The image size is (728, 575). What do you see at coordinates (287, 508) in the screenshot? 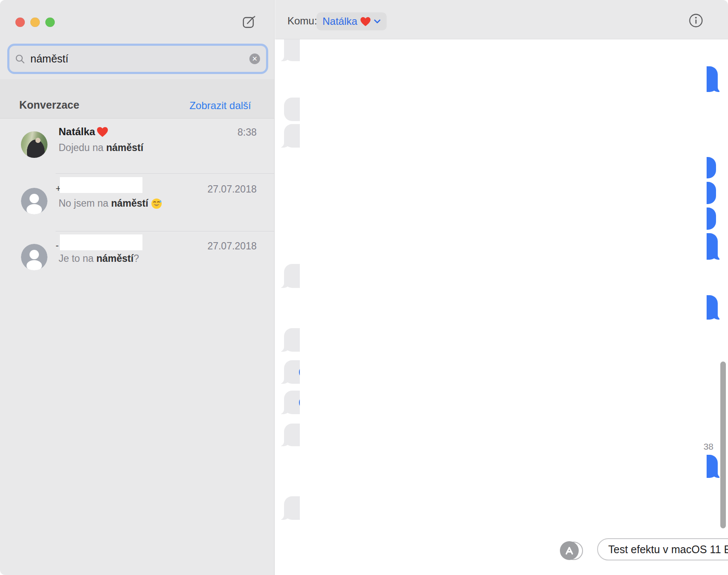
I see `incoming-message-fragment: C` at bounding box center [287, 508].